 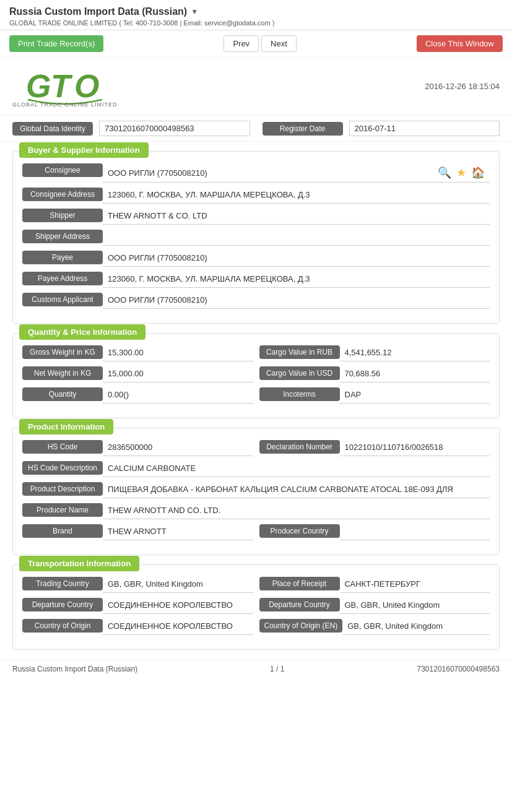 I want to click on incoterms-label: Incoterms, so click(x=300, y=394).